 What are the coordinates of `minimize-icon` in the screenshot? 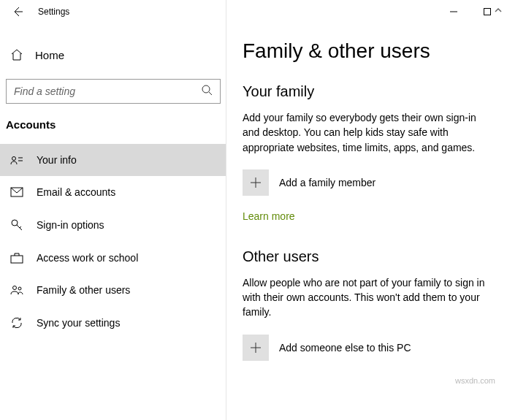 It's located at (454, 12).